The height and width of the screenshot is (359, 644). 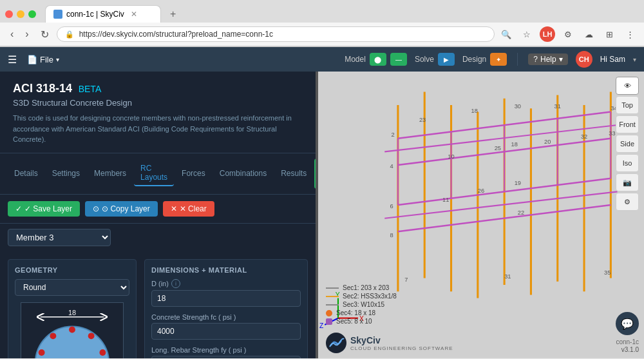 I want to click on iso-label: Iso, so click(x=627, y=163).